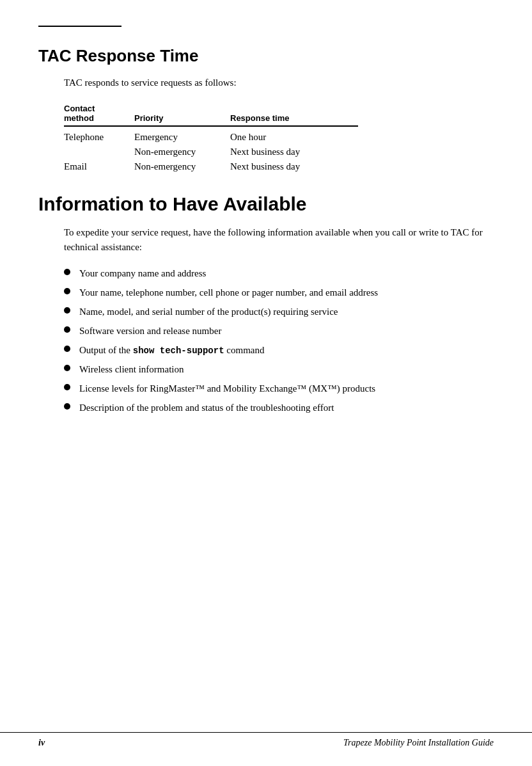 The height and width of the screenshot is (766, 532). I want to click on list-item: Description of the problem and status of…, so click(279, 408).